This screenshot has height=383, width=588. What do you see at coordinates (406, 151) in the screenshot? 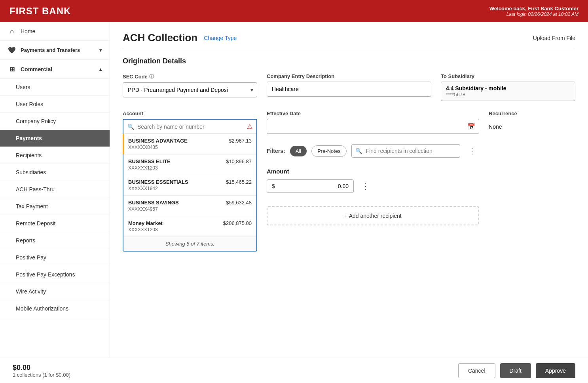
I see `recipient-search-input` at bounding box center [406, 151].